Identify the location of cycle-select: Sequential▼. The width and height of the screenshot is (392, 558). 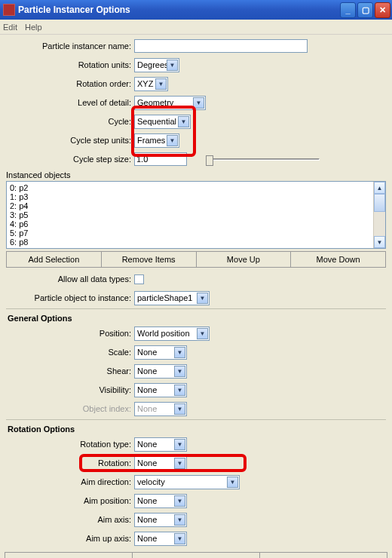
(163, 122).